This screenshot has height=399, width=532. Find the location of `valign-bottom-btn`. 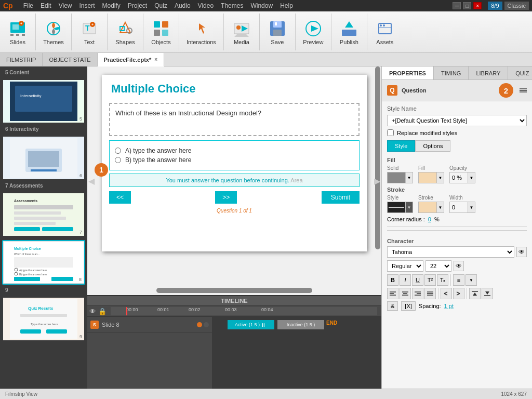

valign-bottom-btn is located at coordinates (487, 294).